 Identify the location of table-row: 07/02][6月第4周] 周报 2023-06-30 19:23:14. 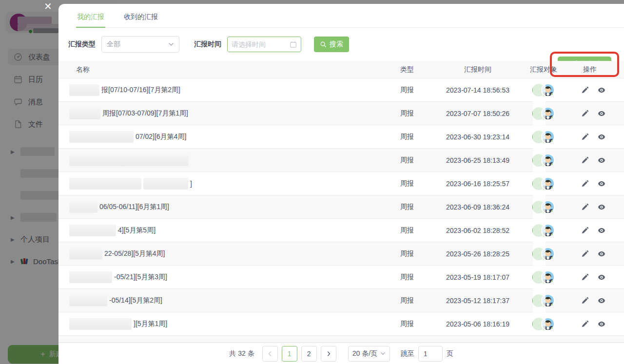
(341, 137).